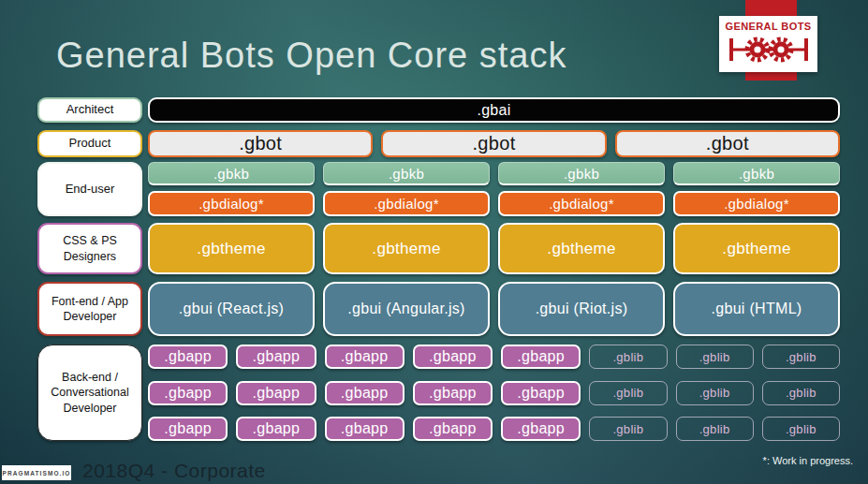  What do you see at coordinates (438, 110) in the screenshot?
I see `architect-row: Architect .gbai` at bounding box center [438, 110].